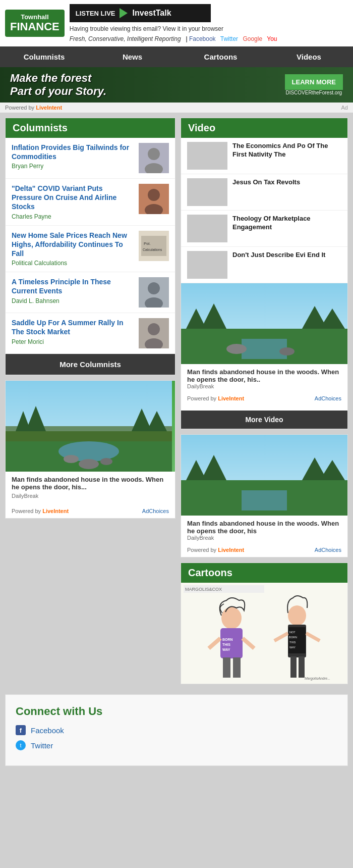 The width and height of the screenshot is (353, 868). Describe the element at coordinates (272, 39) in the screenshot. I see `you-link: You` at that location.